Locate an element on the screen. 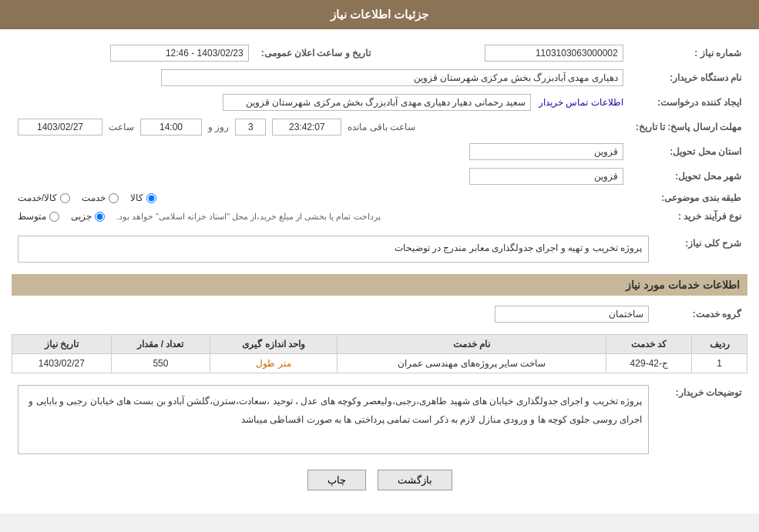  process-radio-medium-input is located at coordinates (54, 217).